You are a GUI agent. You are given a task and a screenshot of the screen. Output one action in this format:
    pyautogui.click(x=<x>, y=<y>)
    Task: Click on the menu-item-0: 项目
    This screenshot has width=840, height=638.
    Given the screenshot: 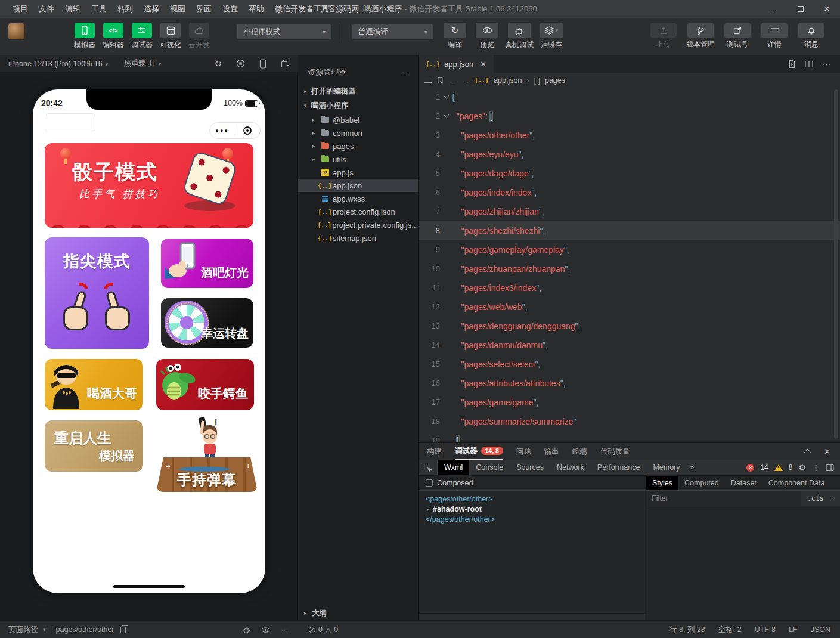 What is the action you would take?
    pyautogui.click(x=20, y=9)
    